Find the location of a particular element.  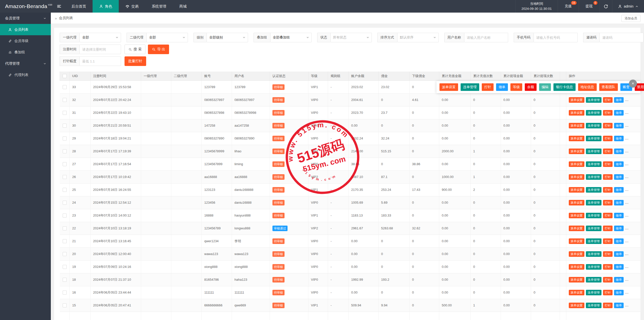

hamburger-icon is located at coordinates (59, 6).